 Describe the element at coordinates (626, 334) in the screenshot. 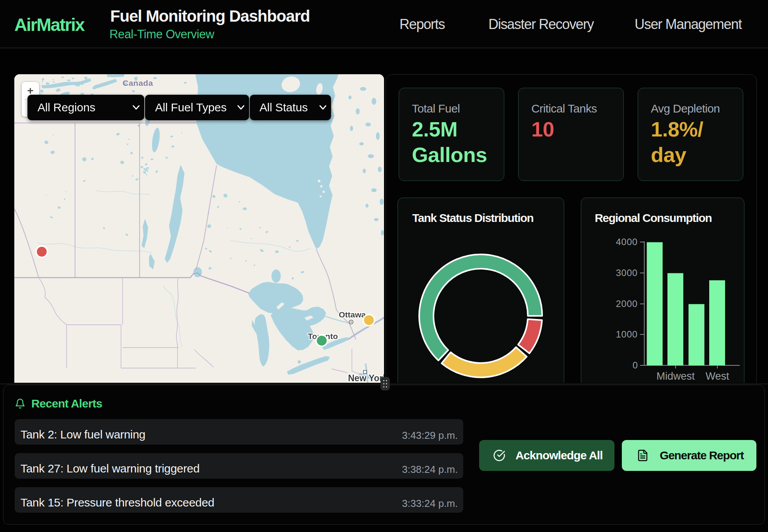

I see `svg-text: 1000` at that location.